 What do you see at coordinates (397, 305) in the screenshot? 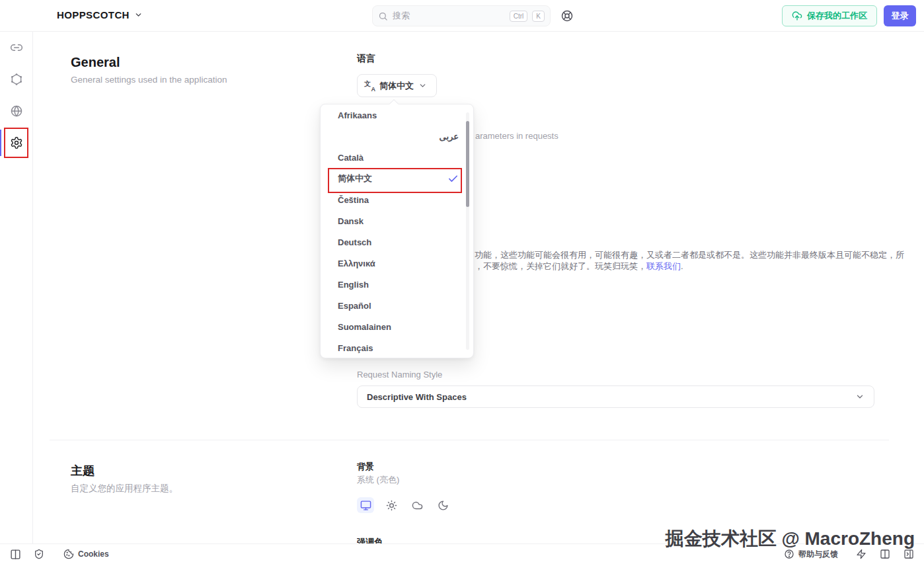
I see `language-option: Español` at bounding box center [397, 305].